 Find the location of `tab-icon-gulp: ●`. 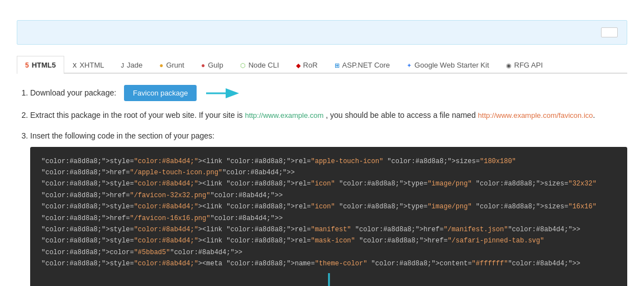

tab-icon-gulp: ● is located at coordinates (203, 65).